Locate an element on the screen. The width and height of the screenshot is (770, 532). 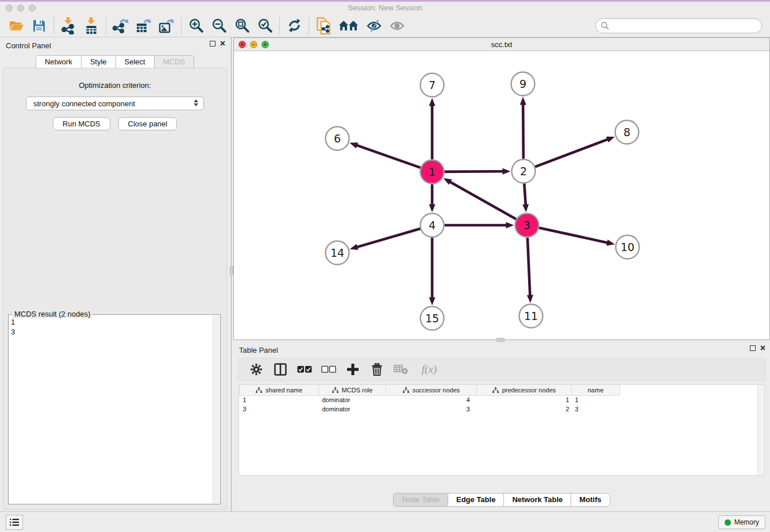
graph-node-6: 6 is located at coordinates (338, 139).